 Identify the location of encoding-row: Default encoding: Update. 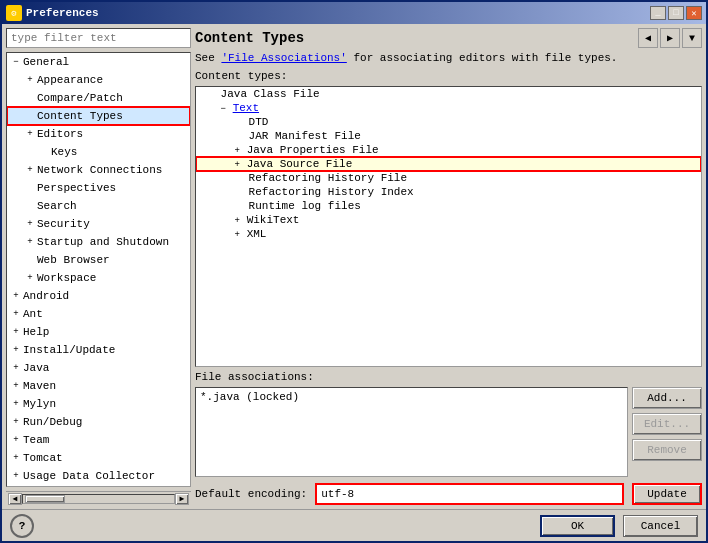
(448, 494).